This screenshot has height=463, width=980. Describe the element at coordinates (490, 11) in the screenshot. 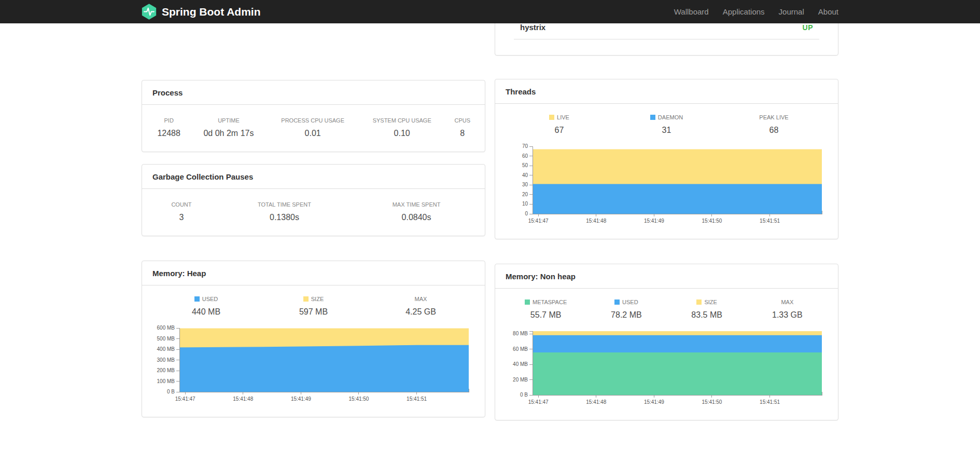

I see `navbar: Spring Boot Admin WallboardApplicationsJ…` at that location.